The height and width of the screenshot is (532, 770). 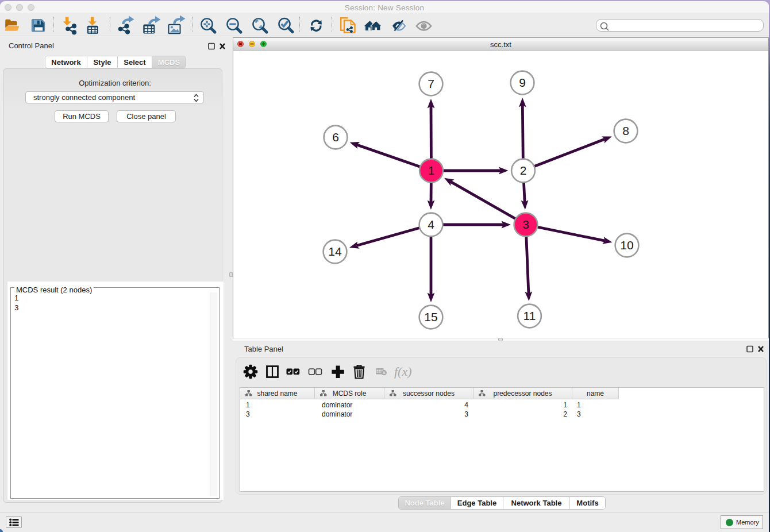 What do you see at coordinates (336, 137) in the screenshot?
I see `svg-text: 6` at bounding box center [336, 137].